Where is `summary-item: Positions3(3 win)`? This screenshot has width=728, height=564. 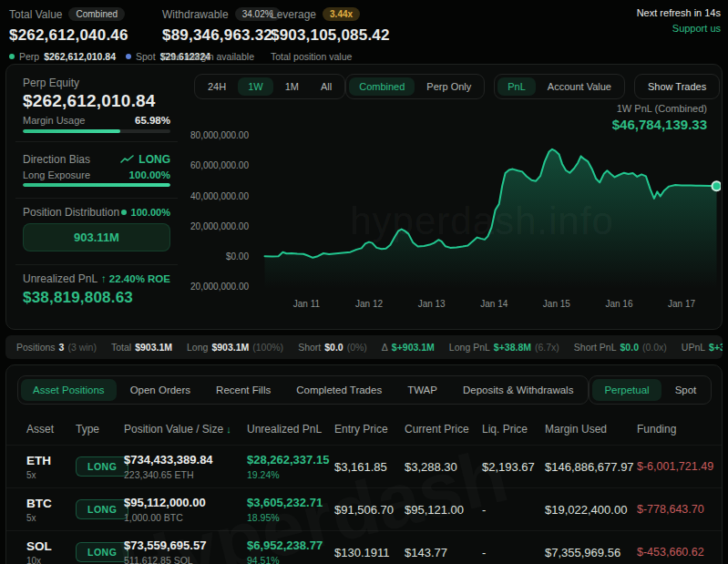 summary-item: Positions3(3 win) is located at coordinates (56, 347).